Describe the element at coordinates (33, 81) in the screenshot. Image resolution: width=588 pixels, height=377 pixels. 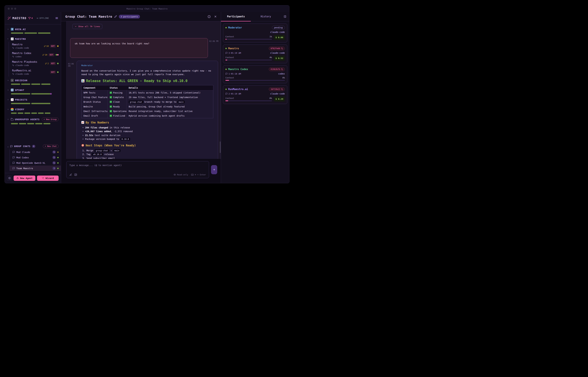
I see `sidebar-group: OBSIDIAN` at that location.